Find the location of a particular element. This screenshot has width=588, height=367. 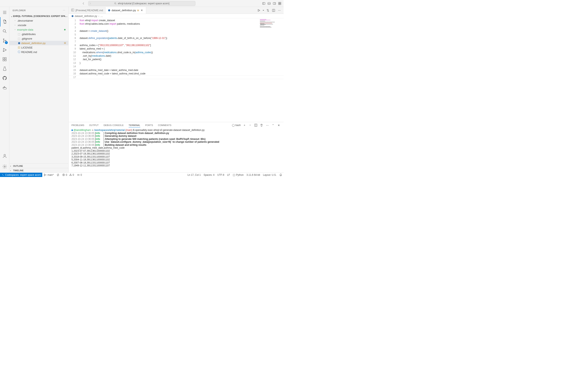

timeline-section: ›TIMELINE is located at coordinates (39, 170).